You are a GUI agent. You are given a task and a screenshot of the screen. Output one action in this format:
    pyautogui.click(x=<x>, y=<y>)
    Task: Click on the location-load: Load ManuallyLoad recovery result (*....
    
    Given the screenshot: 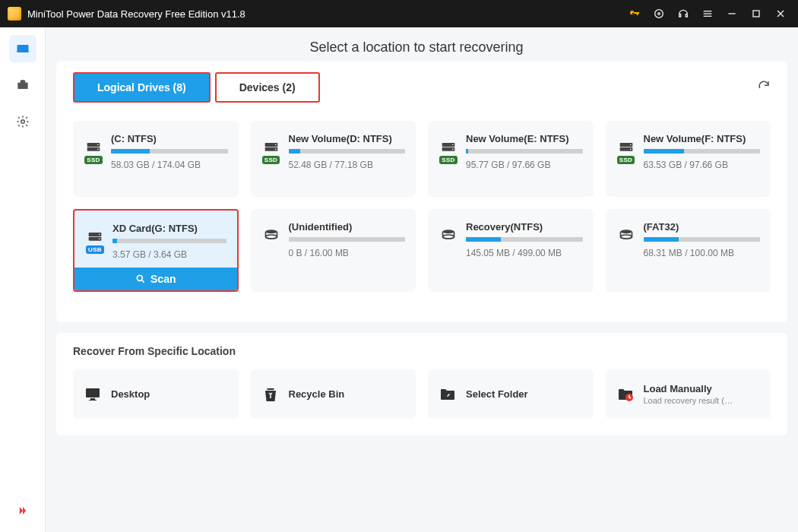 What is the action you would take?
    pyautogui.click(x=689, y=394)
    